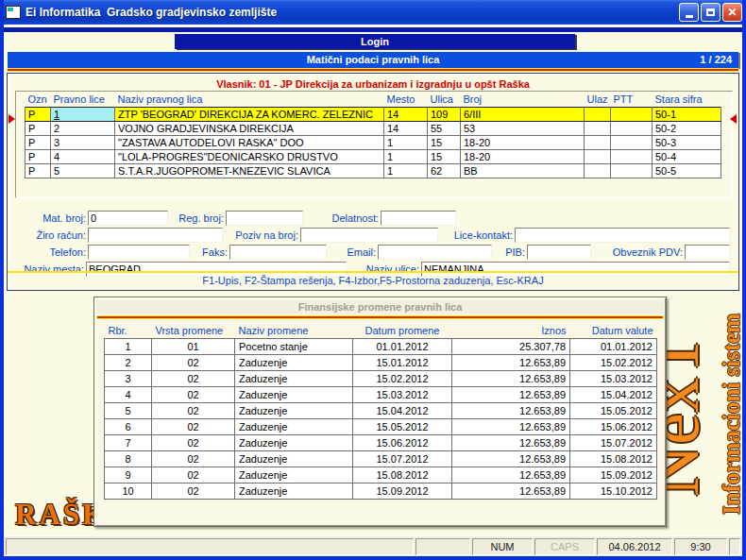  Describe the element at coordinates (689, 12) in the screenshot. I see `minimize-button` at that location.